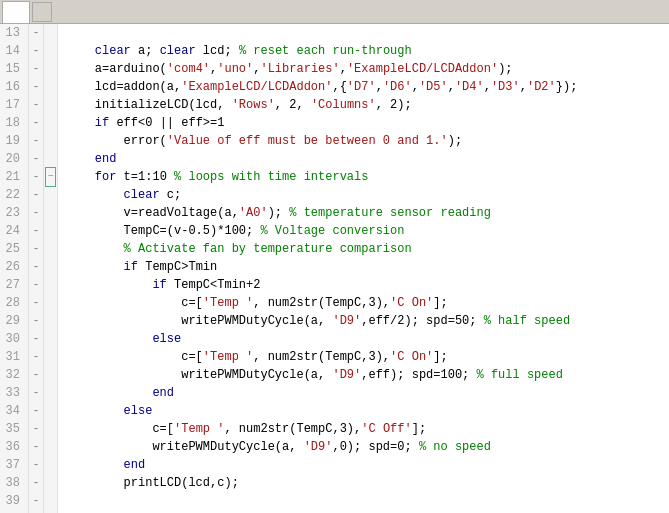  What do you see at coordinates (368, 141) in the screenshot?
I see `code-line: error('Value of eff must be between 0 an…` at bounding box center [368, 141].